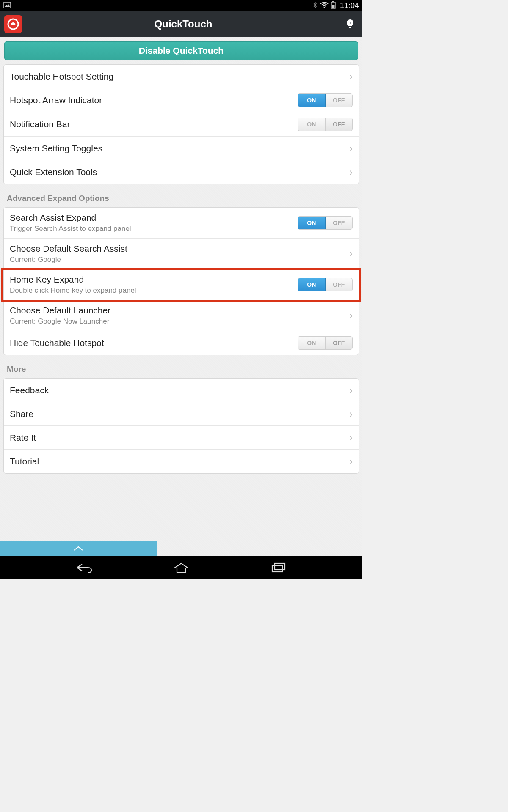 Image resolution: width=508 pixels, height=812 pixels. Describe the element at coordinates (181, 315) in the screenshot. I see `row-choose-launcher: Choose Default Launcher Current: Google …` at that location.